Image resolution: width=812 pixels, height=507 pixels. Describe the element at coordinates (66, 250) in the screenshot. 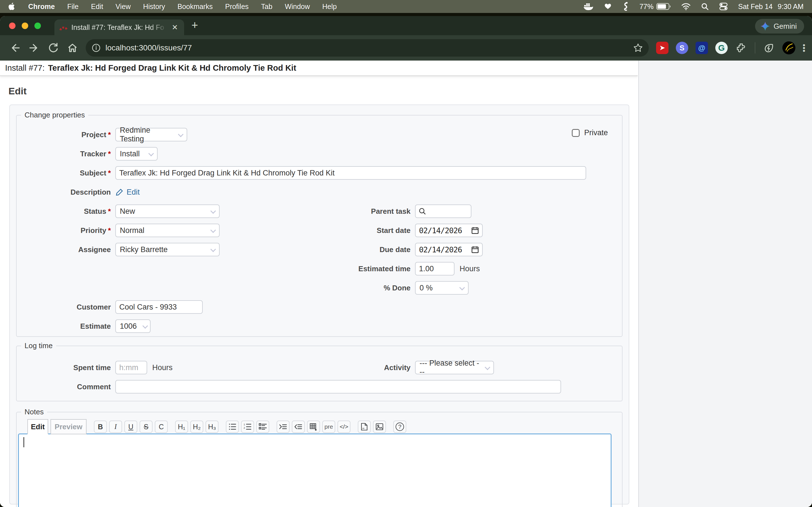

I see `assignee-label: Assignee` at that location.